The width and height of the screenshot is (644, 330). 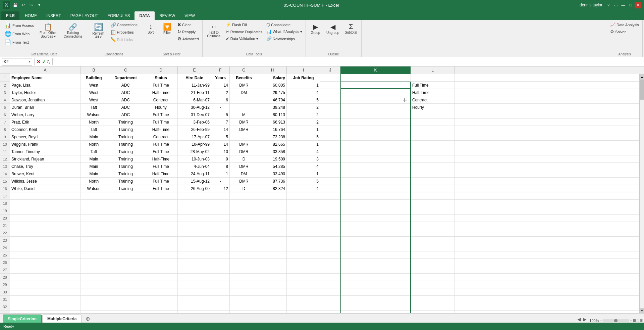 I want to click on cell-c19, so click(x=126, y=211).